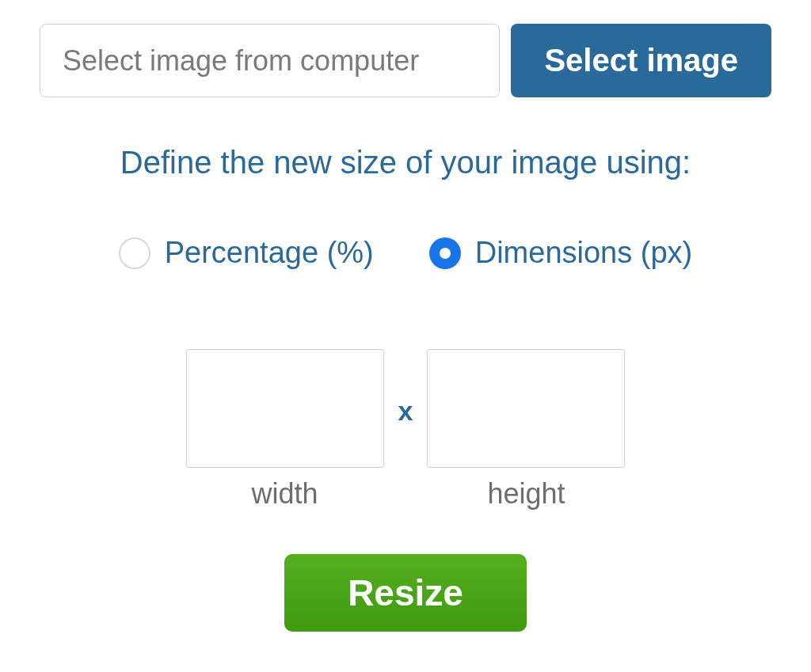 The width and height of the screenshot is (811, 672). What do you see at coordinates (246, 253) in the screenshot?
I see `percentage-option: Percentage (%)` at bounding box center [246, 253].